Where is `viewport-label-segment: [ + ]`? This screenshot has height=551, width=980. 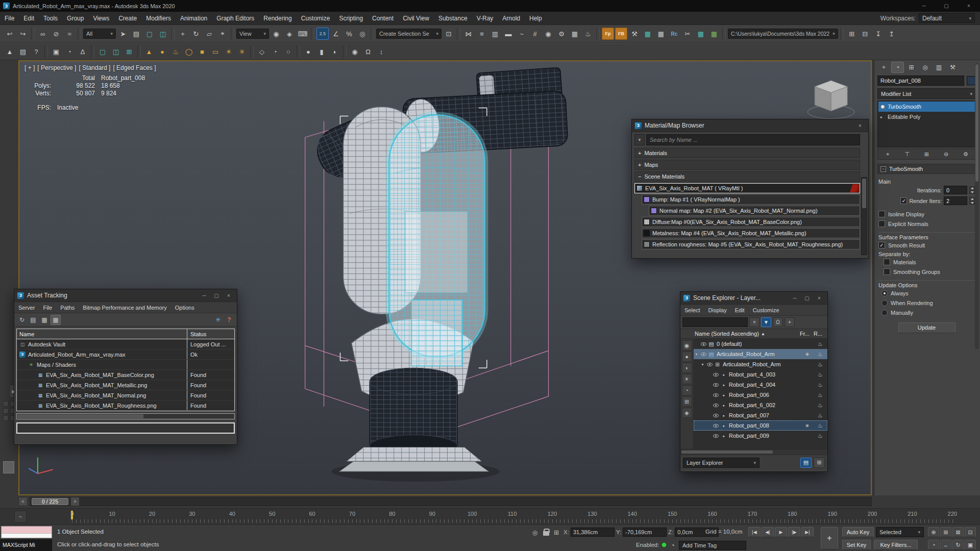 viewport-label-segment: [ + ] is located at coordinates (30, 68).